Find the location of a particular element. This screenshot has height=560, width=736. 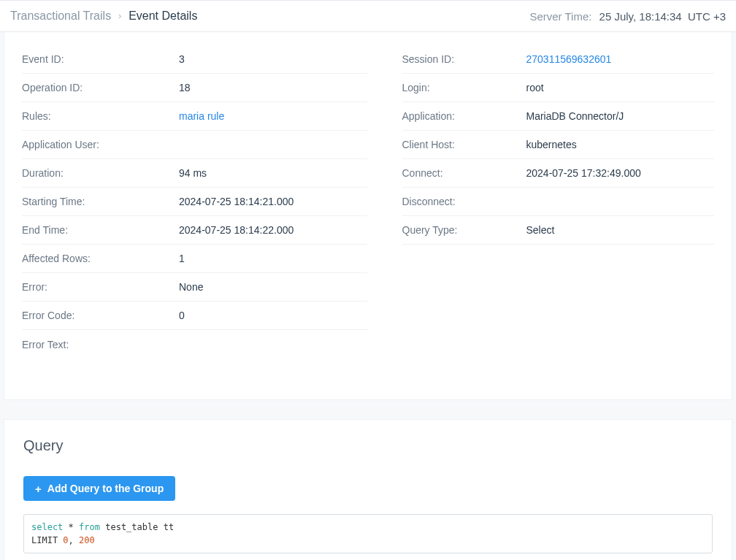

field-starting-time: Starting Time: 2024-07-25 18:14:21.000 is located at coordinates (194, 202).